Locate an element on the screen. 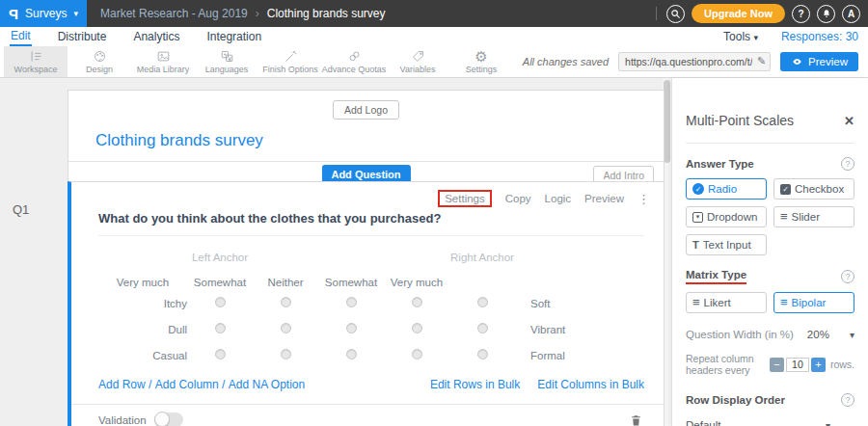  toolbar-item-workspace: Workspace is located at coordinates (36, 62).